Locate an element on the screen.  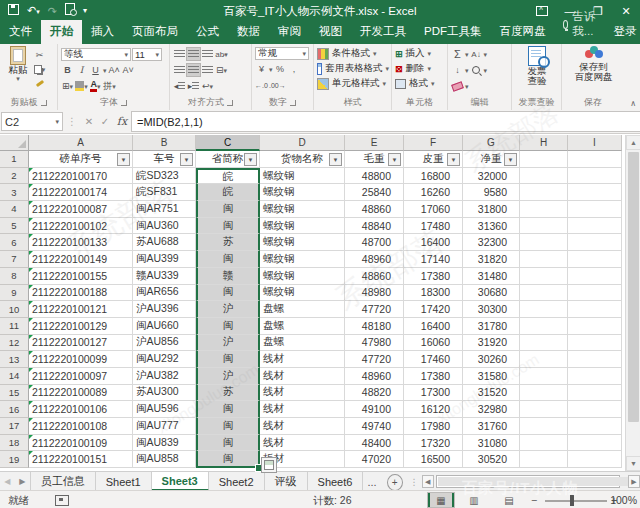
row-header-7: 7 is located at coordinates (14, 260).